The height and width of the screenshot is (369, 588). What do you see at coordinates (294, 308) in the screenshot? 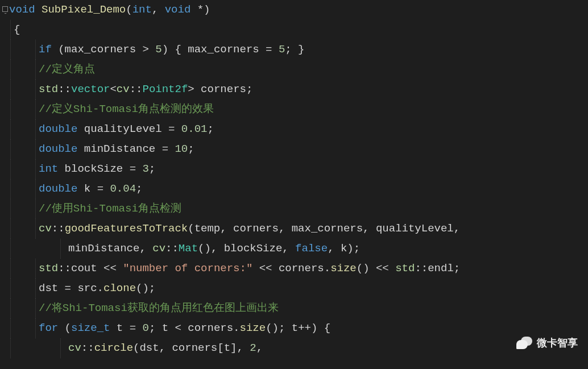
I see `code-line: //将Shi-Tomasi获取的角点用红色在图上画出来` at bounding box center [294, 308].